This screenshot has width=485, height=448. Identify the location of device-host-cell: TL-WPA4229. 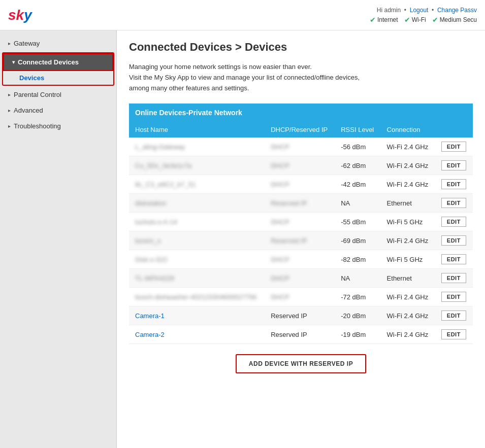
(197, 278).